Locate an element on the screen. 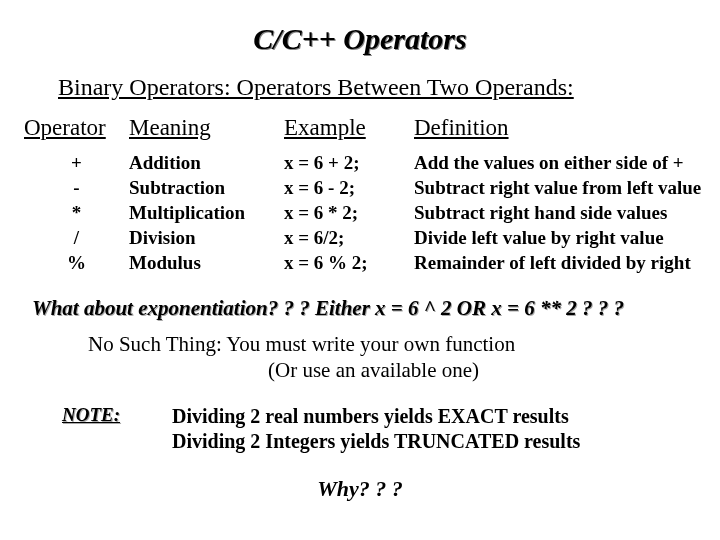  cell-meaning: Modulus is located at coordinates (206, 263).